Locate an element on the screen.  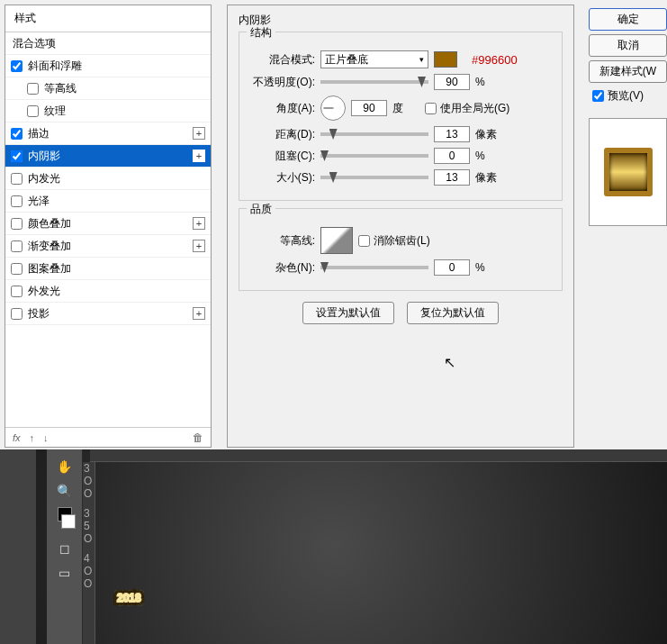
distance-label: 距离(D): is located at coordinates (280, 135).